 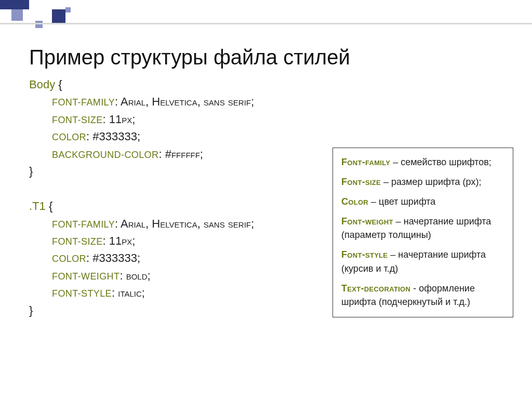 What do you see at coordinates (37, 206) in the screenshot?
I see `css-selector: .T1` at bounding box center [37, 206].